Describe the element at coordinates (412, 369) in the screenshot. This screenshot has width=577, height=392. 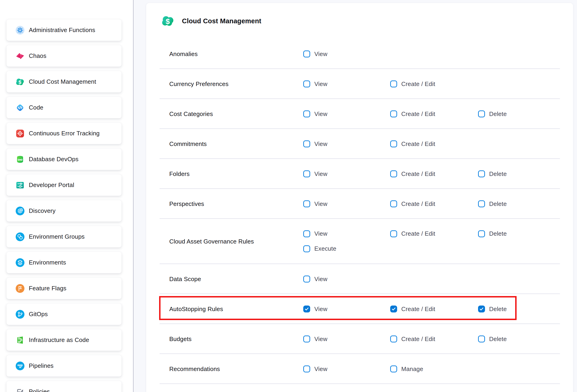
I see `permission-label: Manage` at that location.